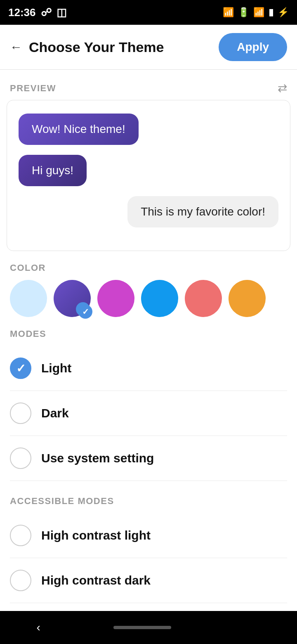  Describe the element at coordinates (28, 298) in the screenshot. I see `color-swatch-light-blue` at that location.